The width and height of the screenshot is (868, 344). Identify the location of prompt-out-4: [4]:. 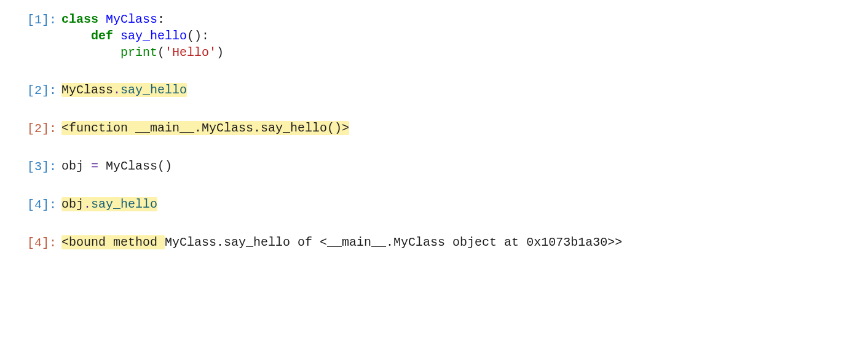
(38, 243).